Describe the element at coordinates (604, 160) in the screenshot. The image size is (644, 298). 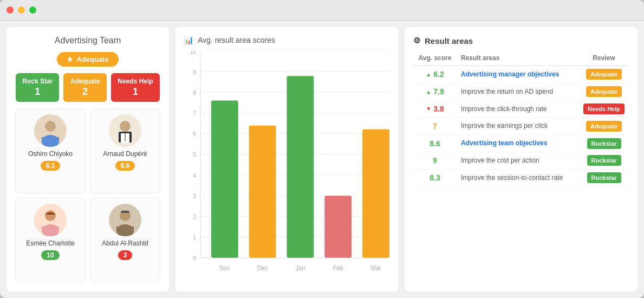
I see `review-cell-5: Rockstar` at that location.